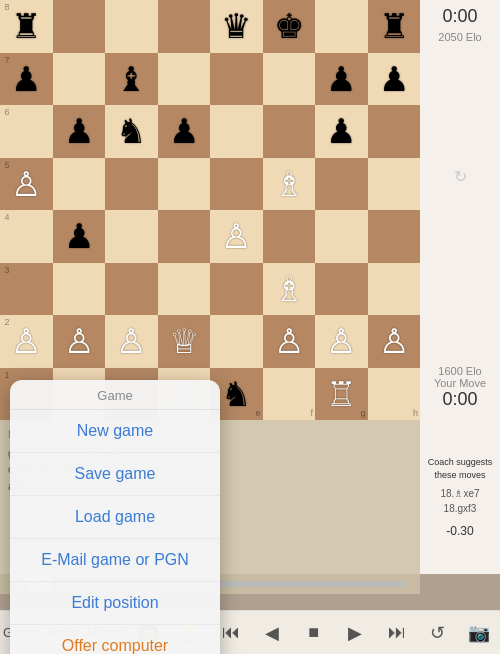  What do you see at coordinates (132, 132) in the screenshot?
I see `chess-cell-2-2: ♞` at bounding box center [132, 132].